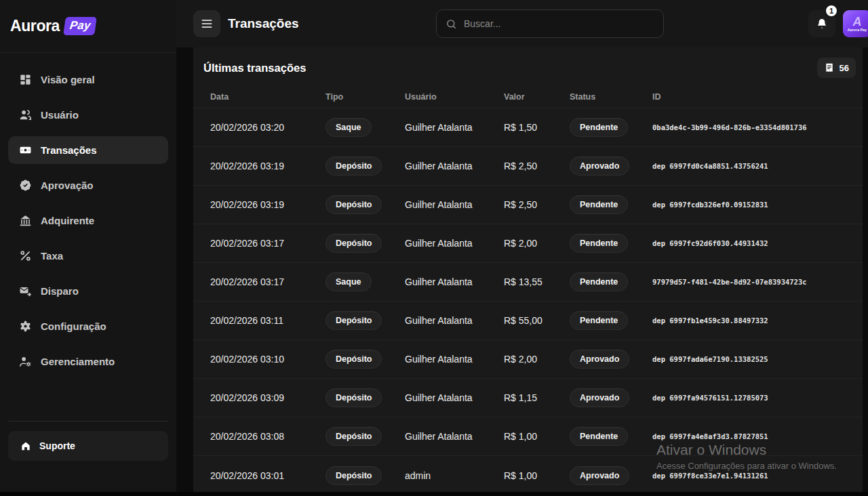 The width and height of the screenshot is (868, 496). I want to click on brand-logo: Aurora Pay, so click(88, 26).